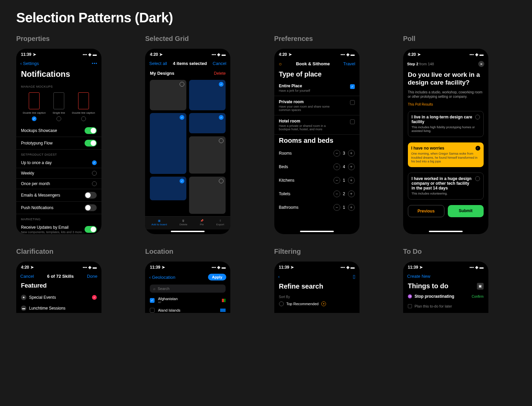 The width and height of the screenshot is (532, 406). I want to click on tab-delete: 🗑Delete, so click(183, 223).